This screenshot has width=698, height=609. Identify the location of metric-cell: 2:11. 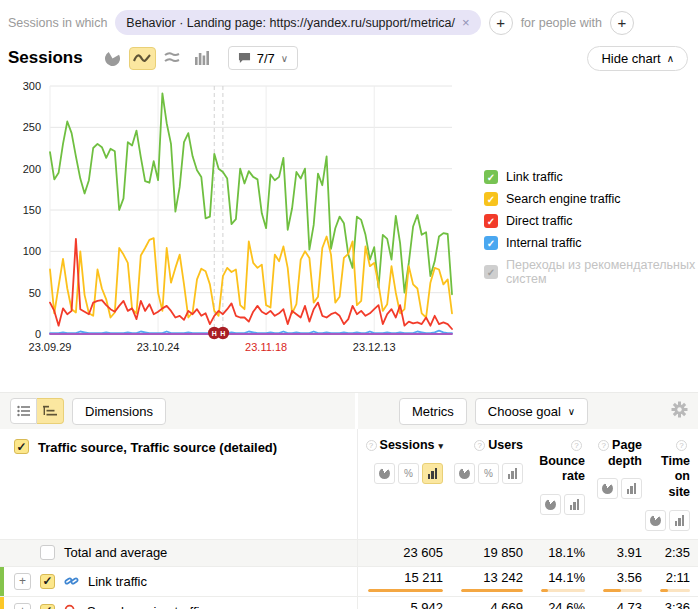
(674, 582).